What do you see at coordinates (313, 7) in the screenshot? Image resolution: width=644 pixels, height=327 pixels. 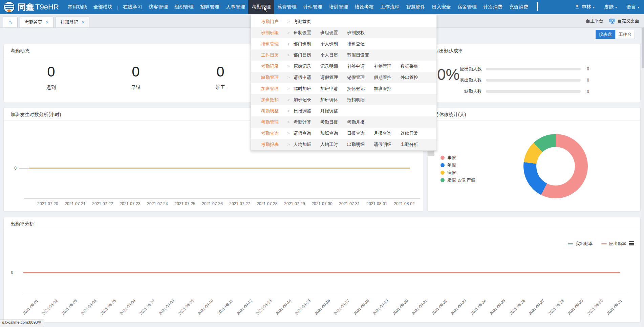 I see `nav-item-计件管理: 计件管理` at bounding box center [313, 7].